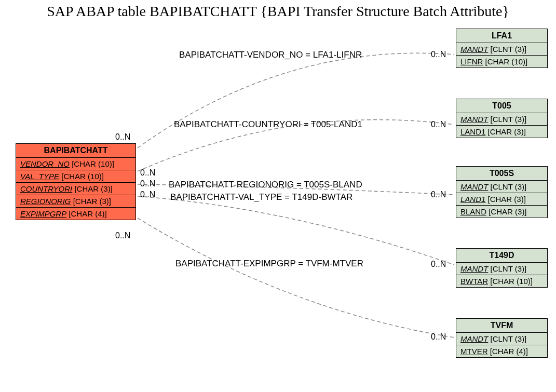 This screenshot has width=556, height=392. What do you see at coordinates (501, 268) in the screenshot?
I see `entity-t149d: T149D MANDT [CLNT (3)] BWTAR [CHAR (10)]` at bounding box center [501, 268].